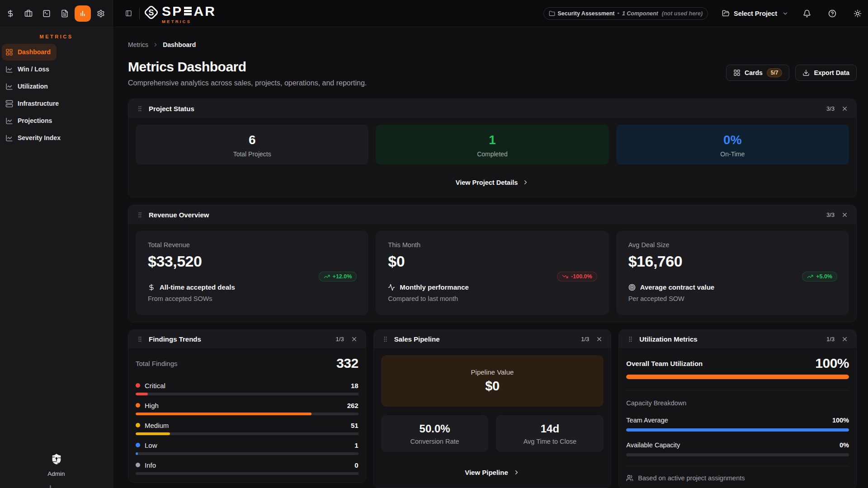 The image size is (868, 488). What do you see at coordinates (189, 11) in the screenshot?
I see `brand-wordmark: SPAR` at bounding box center [189, 11].